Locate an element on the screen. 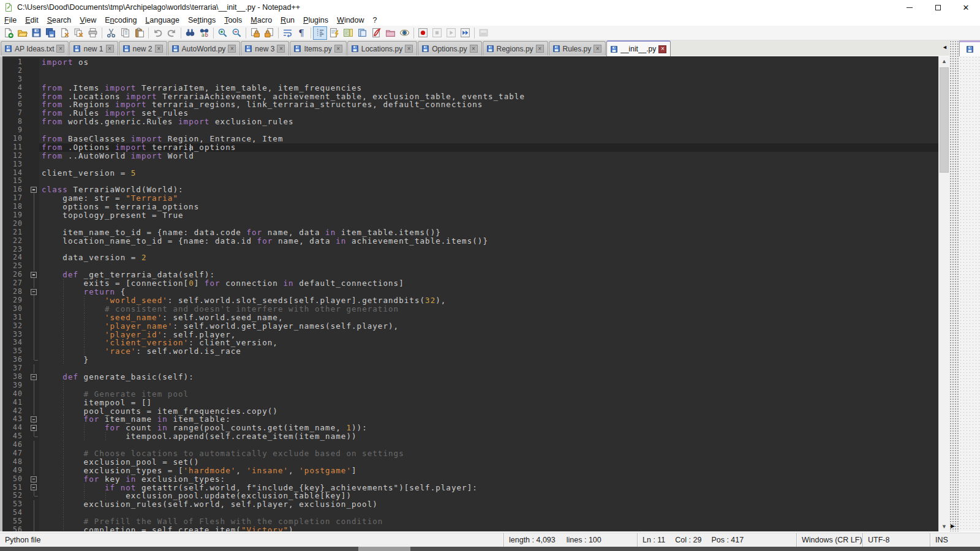 Image resolution: width=980 pixels, height=551 pixels. tab-autoworld-py: AutoWorld.py× is located at coordinates (205, 48).